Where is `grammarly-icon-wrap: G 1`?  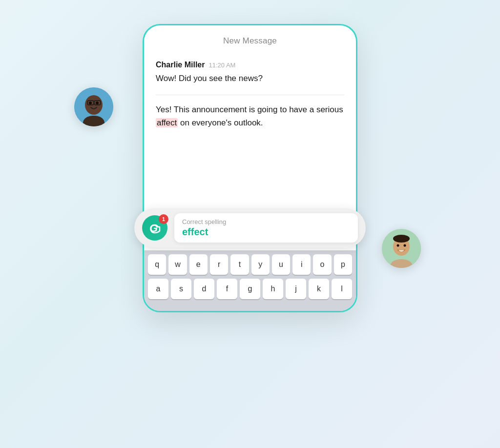
grammarly-icon-wrap: G 1 is located at coordinates (155, 228).